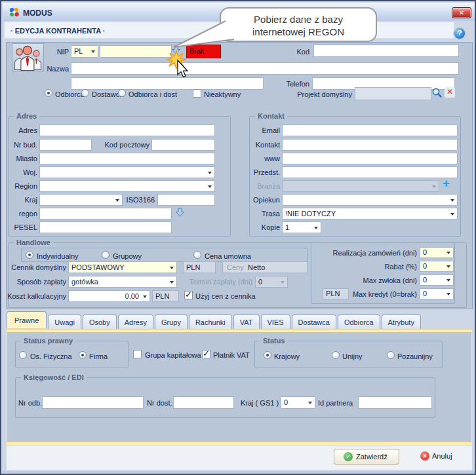  I want to click on termin-select: 0, so click(271, 282).